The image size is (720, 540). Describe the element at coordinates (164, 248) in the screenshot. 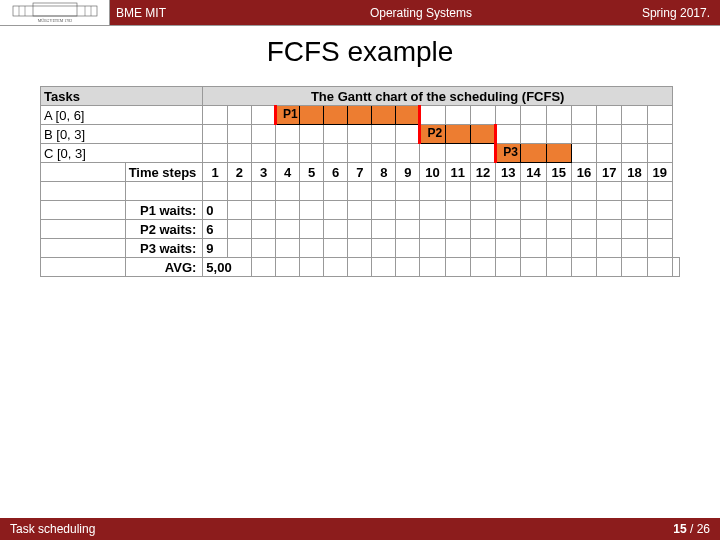

I see `p3-waits-label: P3 waits:` at that location.